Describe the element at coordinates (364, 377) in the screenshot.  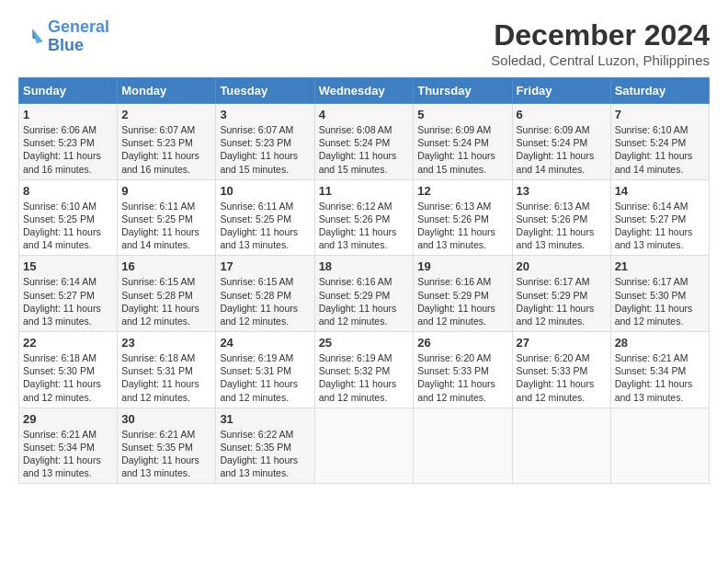
I see `day-info: Sunrise: 6:19 AMSunset: 5:32 PMDaylight:…` at that location.